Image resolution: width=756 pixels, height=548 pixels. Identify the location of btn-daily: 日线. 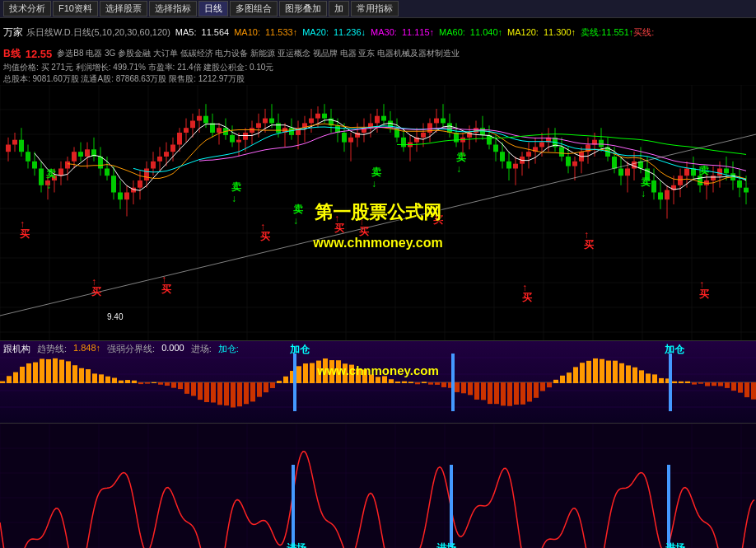
(213, 8).